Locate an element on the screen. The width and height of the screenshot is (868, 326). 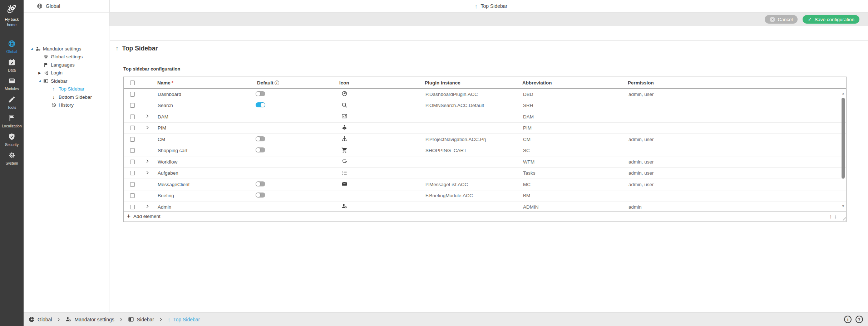
rail-item-system: System is located at coordinates (12, 158).